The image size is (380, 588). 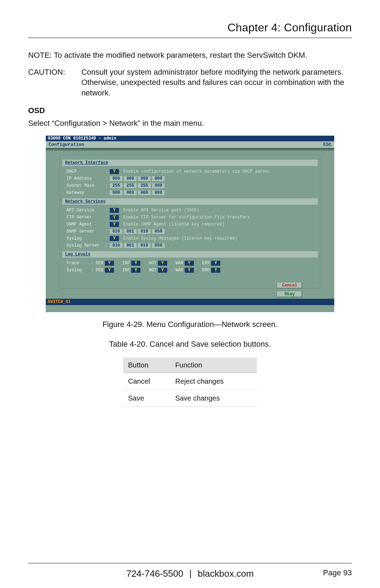 What do you see at coordinates (158, 231) in the screenshot?
I see `snmps-octet-4: 050` at bounding box center [158, 231].